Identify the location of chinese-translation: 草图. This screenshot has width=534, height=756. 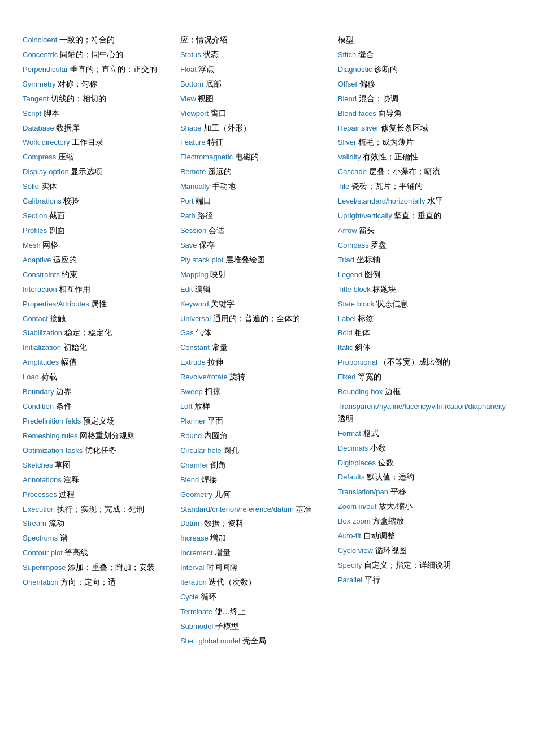
(63, 465).